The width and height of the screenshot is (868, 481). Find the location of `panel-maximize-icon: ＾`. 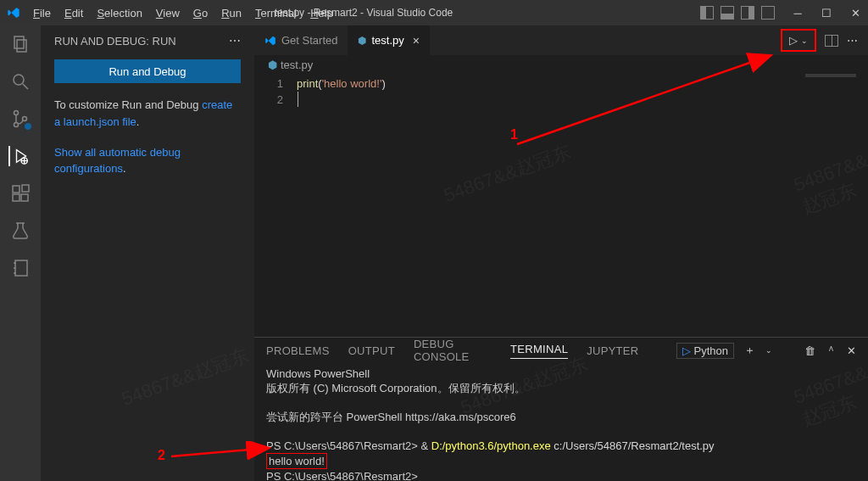

panel-maximize-icon: ＾ is located at coordinates (831, 350).